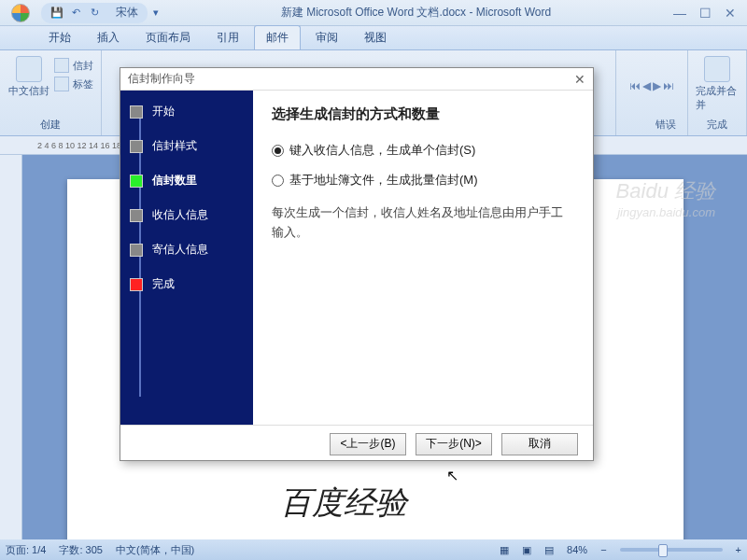 The height and width of the screenshot is (560, 747). What do you see at coordinates (374, 550) in the screenshot?
I see `statusbar: 页面: 1/4 字数: 305 中文(简体，中国) ▦ ▣ ▤ 84% − +` at bounding box center [374, 550].